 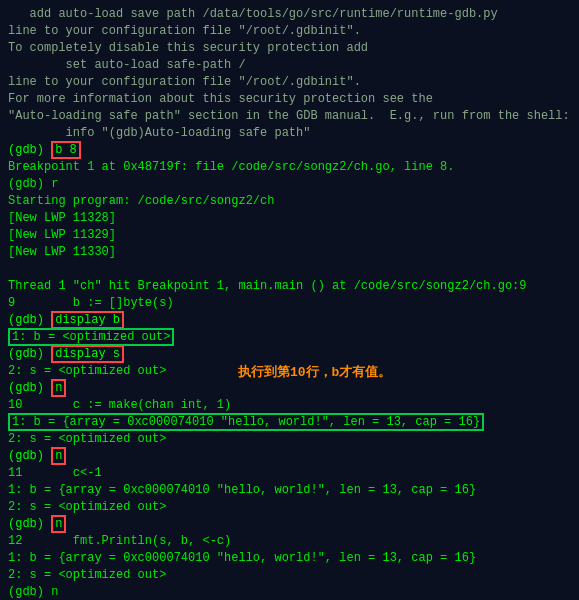 What do you see at coordinates (290, 66) in the screenshot?
I see `line-4: set auto-load safe-path /` at bounding box center [290, 66].